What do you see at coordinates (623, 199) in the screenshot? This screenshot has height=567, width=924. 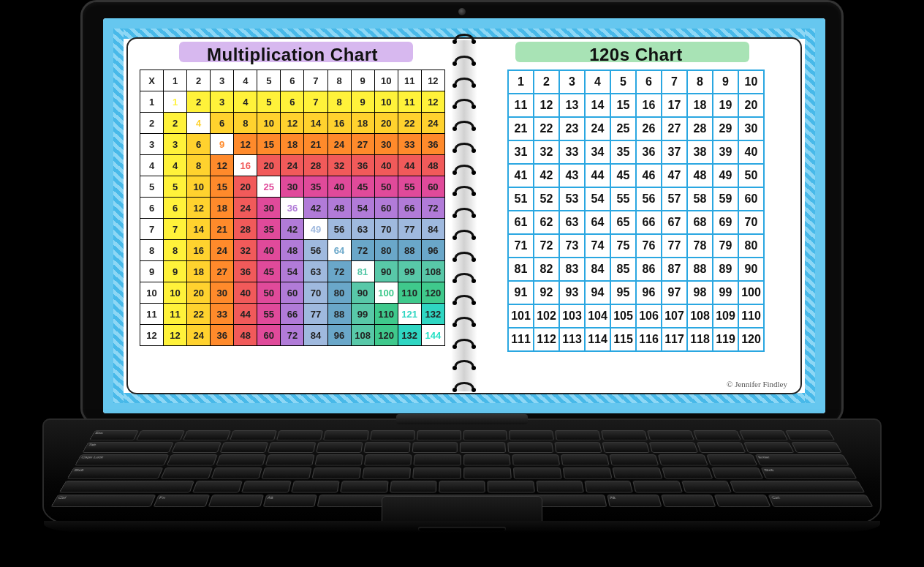 I see `hundreds-cell: 55` at bounding box center [623, 199].